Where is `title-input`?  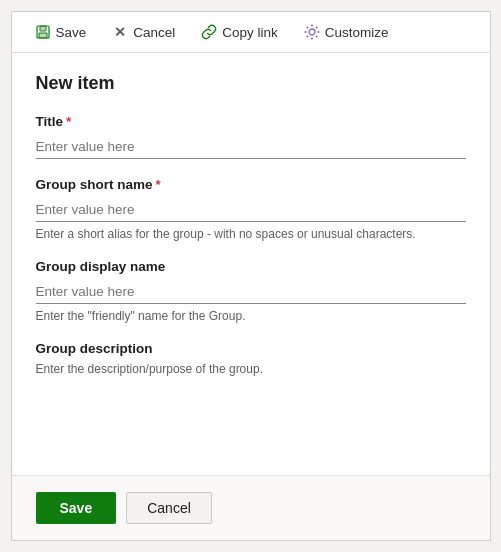 title-input is located at coordinates (251, 147).